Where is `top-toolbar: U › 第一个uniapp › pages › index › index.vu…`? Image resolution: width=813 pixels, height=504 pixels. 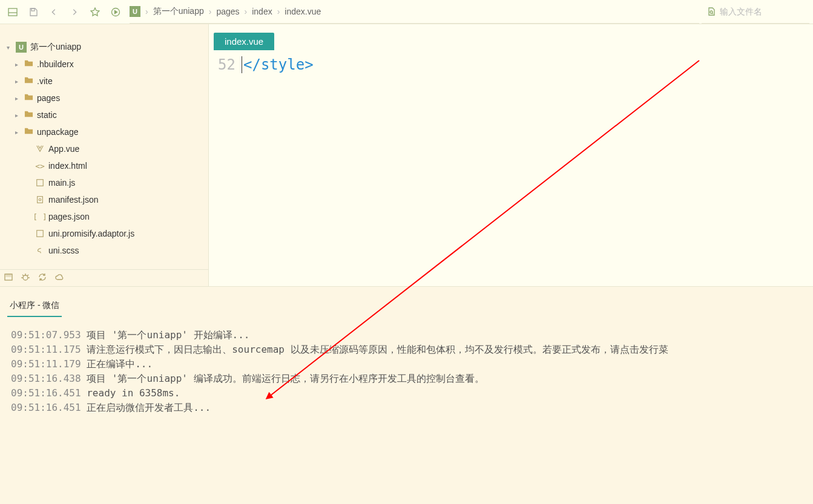 top-toolbar: U › 第一个uniapp › pages › index › index.vu… is located at coordinates (407, 12).